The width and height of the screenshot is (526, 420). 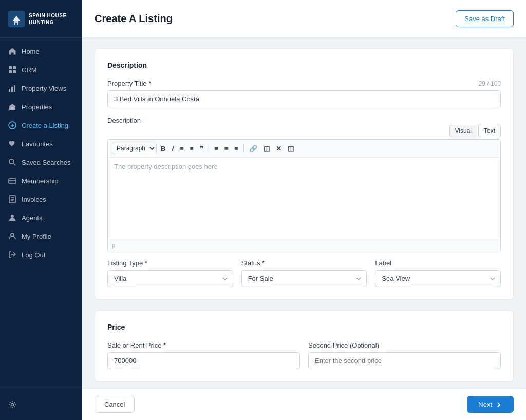 What do you see at coordinates (171, 273) in the screenshot?
I see `listing-type-group: Listing Type * Villa Apartment House Lan…` at bounding box center [171, 273].